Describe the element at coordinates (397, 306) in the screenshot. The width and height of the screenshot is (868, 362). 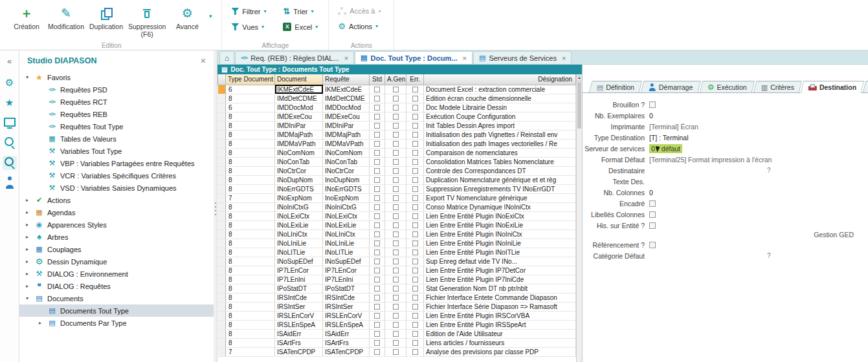
I see `table-row: 8IRSIntSerIRSIntSerFichier Interface Sér…` at that location.